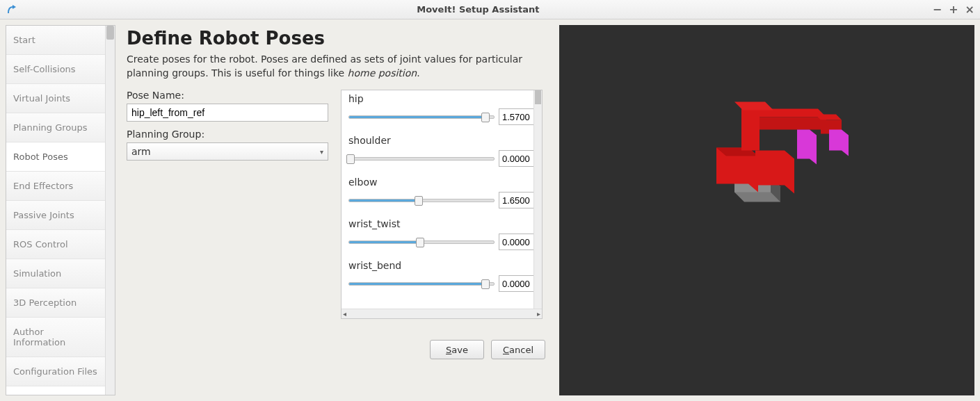 The height and width of the screenshot is (401, 980). What do you see at coordinates (443, 109) in the screenshot?
I see `joint-hip: hip` at bounding box center [443, 109].